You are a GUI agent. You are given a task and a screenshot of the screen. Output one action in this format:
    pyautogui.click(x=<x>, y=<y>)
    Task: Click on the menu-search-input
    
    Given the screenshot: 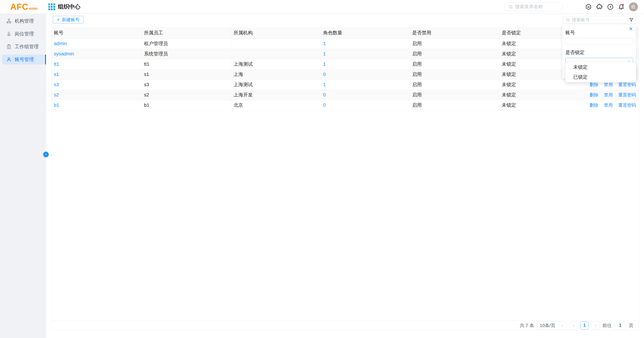 What is the action you would take?
    pyautogui.click(x=537, y=7)
    